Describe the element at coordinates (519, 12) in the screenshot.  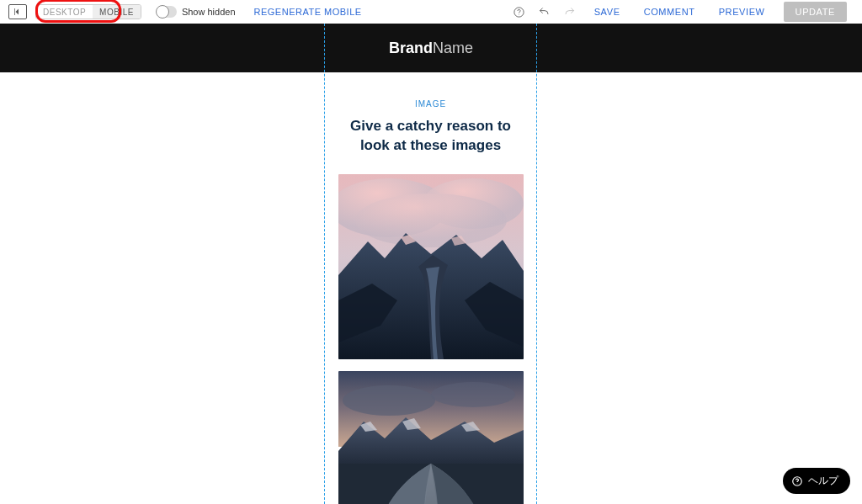
I see `help-icon` at that location.